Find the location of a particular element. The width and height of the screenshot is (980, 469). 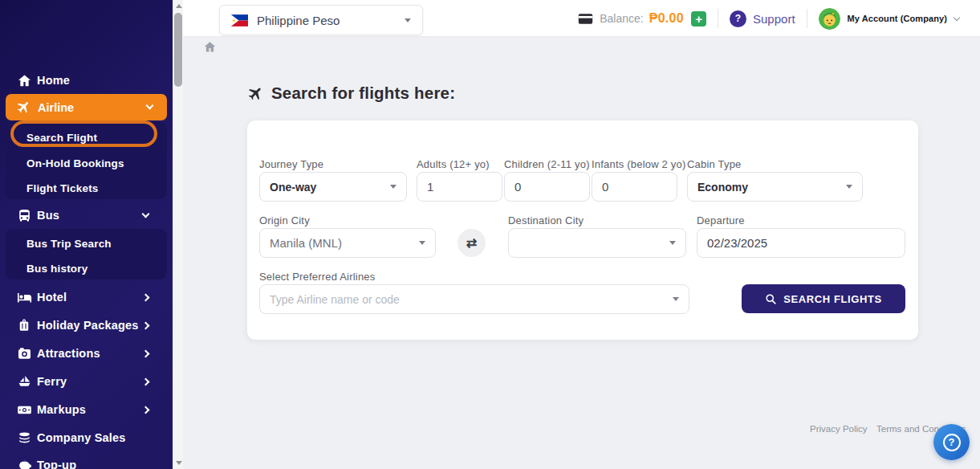

journey-type-label: Journey Type is located at coordinates (291, 164).